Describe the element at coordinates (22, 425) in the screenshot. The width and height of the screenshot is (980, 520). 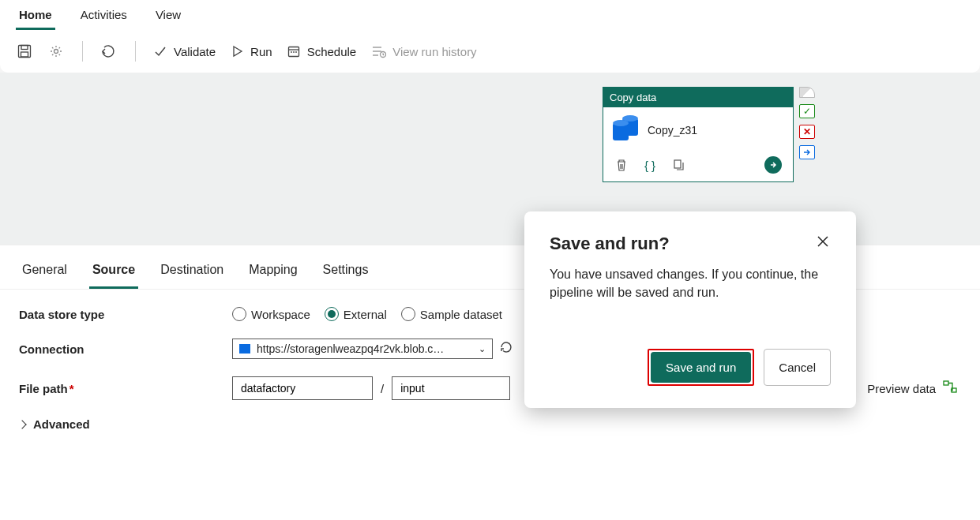
I see `chevron-right-icon` at that location.